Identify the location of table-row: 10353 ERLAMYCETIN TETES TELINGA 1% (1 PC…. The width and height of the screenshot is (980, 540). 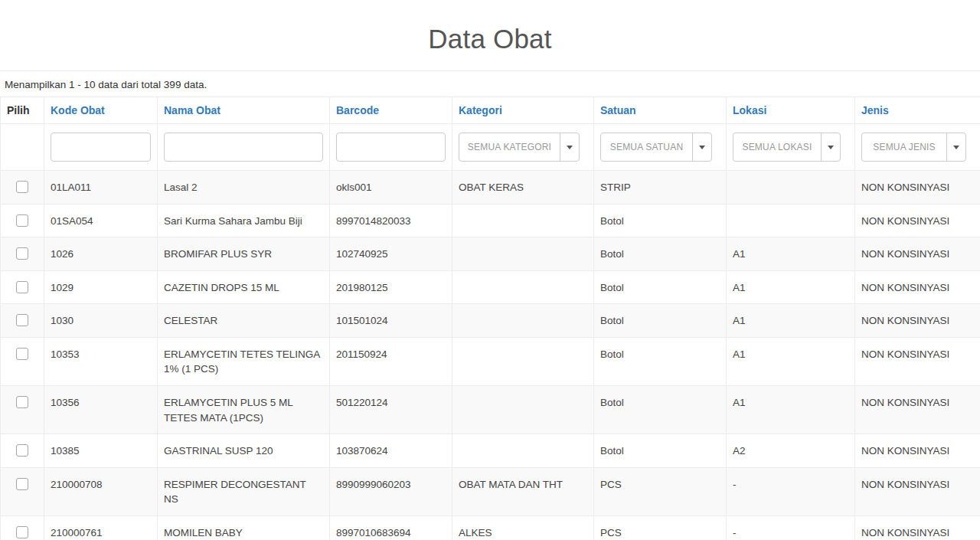
(490, 362).